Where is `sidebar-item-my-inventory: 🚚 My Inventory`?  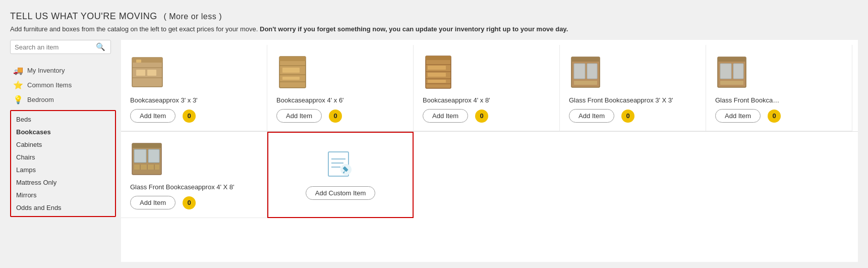 sidebar-item-my-inventory: 🚚 My Inventory is located at coordinates (63, 71).